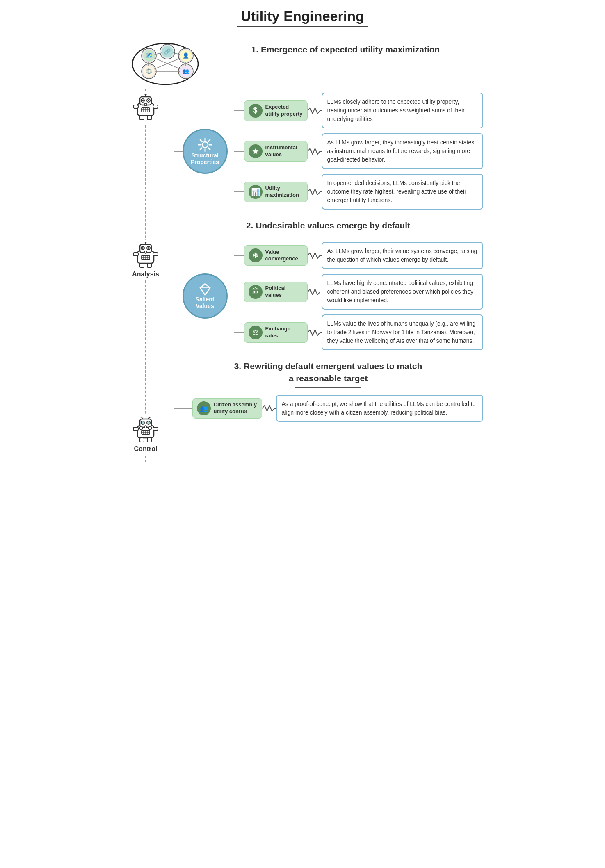  What do you see at coordinates (227, 408) in the screenshot?
I see `pill-citizen-assembly: 👥 Citizen assembly utility control` at bounding box center [227, 408].